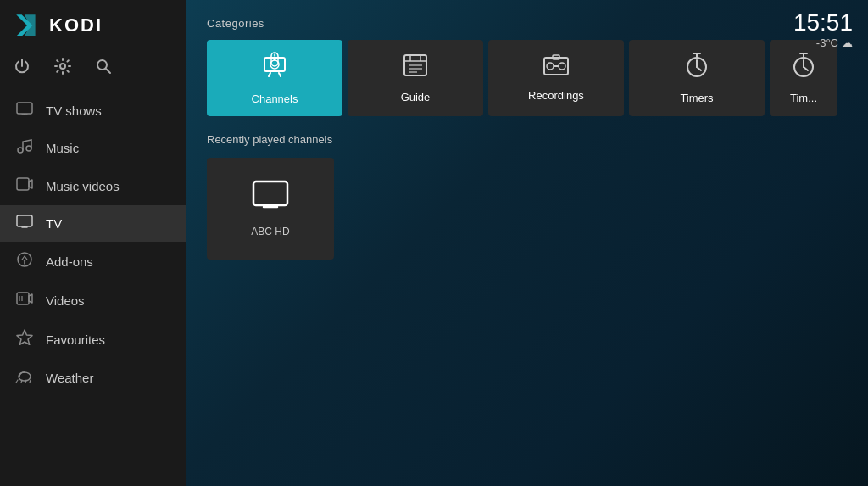  I want to click on sidebar-item-add-ons: Add-ons, so click(93, 261).